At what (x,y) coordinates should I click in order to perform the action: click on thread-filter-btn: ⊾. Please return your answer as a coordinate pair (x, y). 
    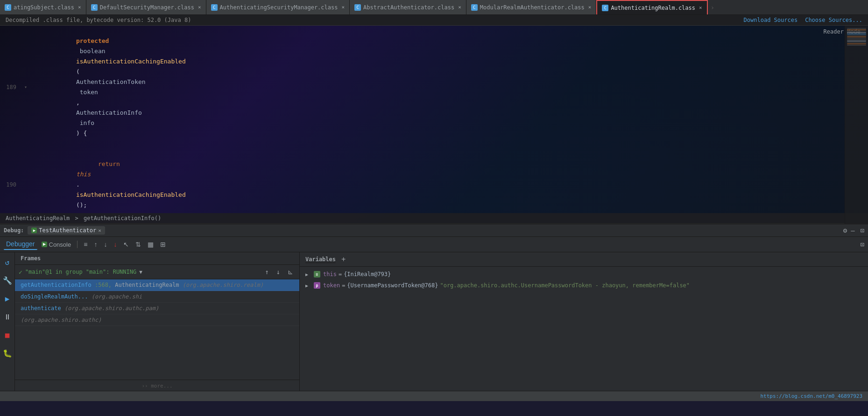
    Looking at the image, I should click on (290, 272).